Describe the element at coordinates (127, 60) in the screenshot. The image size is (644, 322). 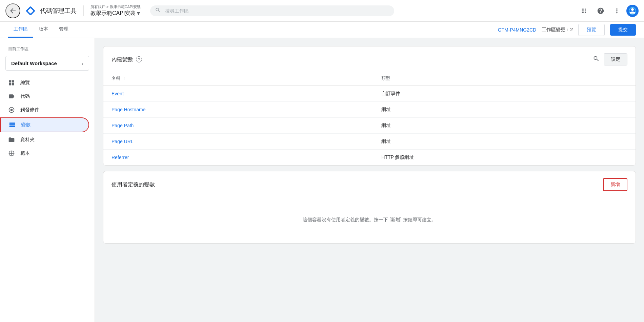
I see `builtin-variables-title: 內建變數 ?` at that location.